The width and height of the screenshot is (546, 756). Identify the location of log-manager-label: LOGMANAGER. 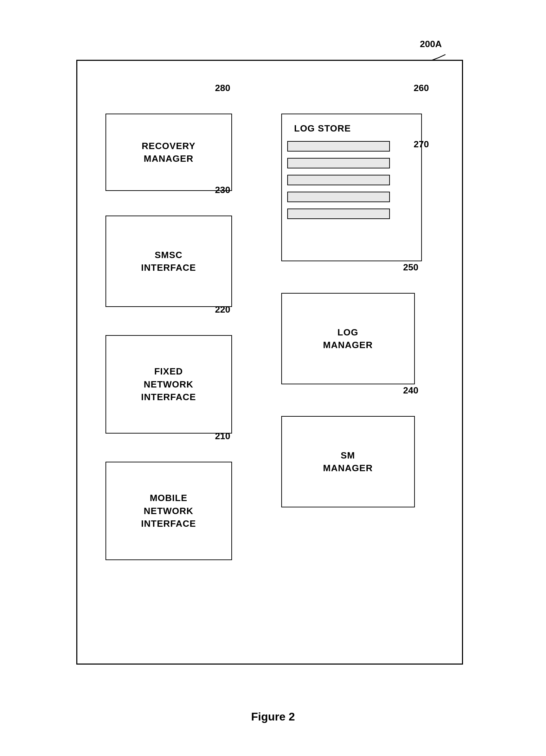
(348, 339).